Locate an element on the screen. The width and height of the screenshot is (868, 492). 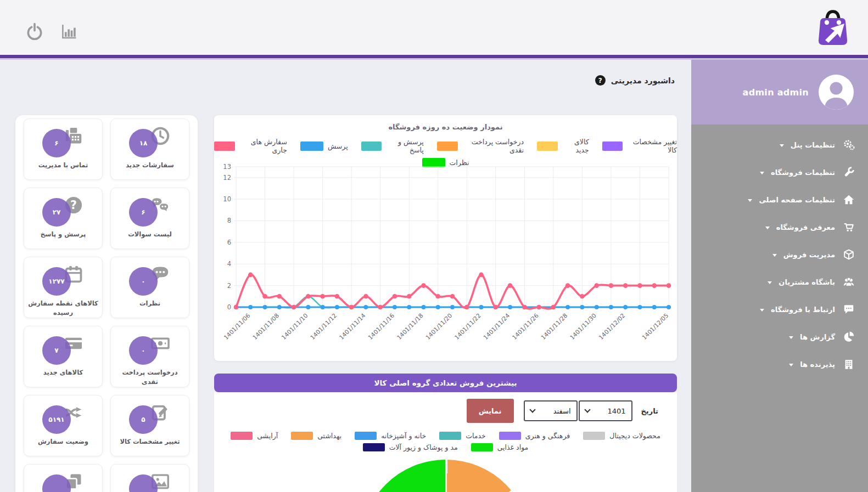
legend-item: مواد غذایی is located at coordinates (500, 448).